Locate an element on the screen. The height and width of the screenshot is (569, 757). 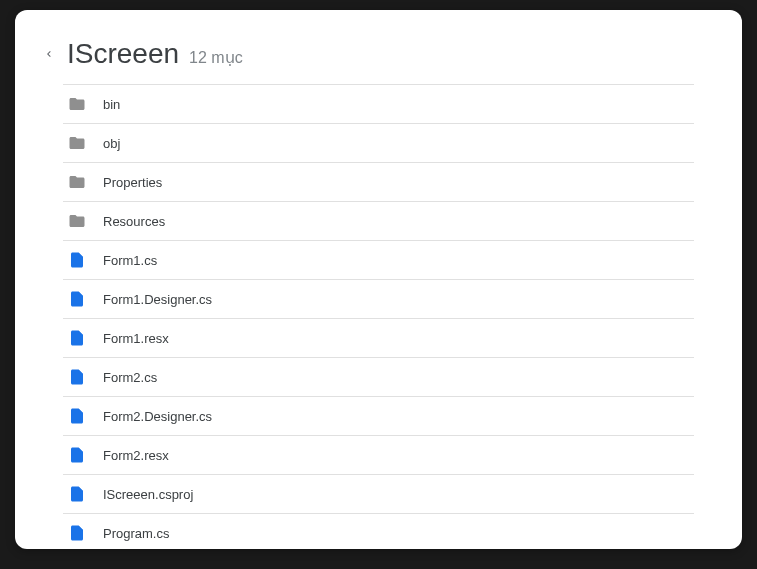
file-name: Form1.cs is located at coordinates (130, 260).